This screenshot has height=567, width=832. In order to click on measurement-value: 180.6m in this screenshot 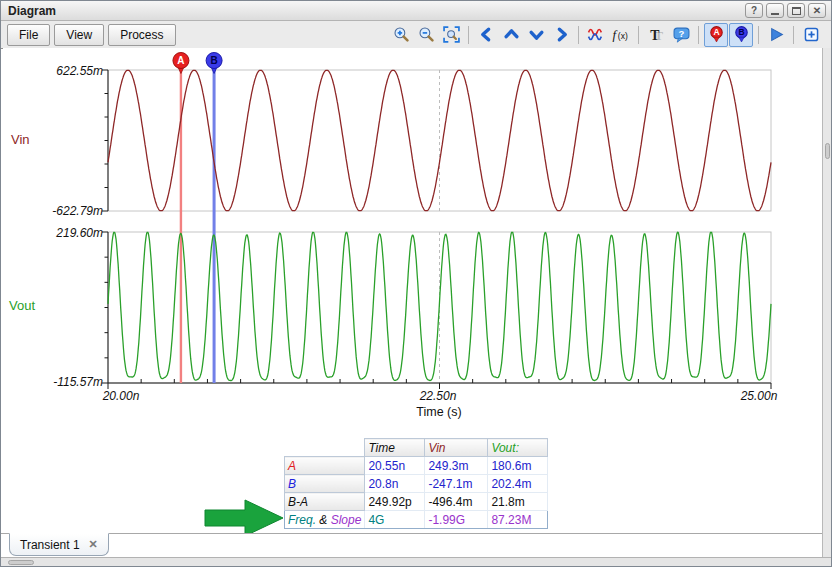, I will do `click(518, 466)`.